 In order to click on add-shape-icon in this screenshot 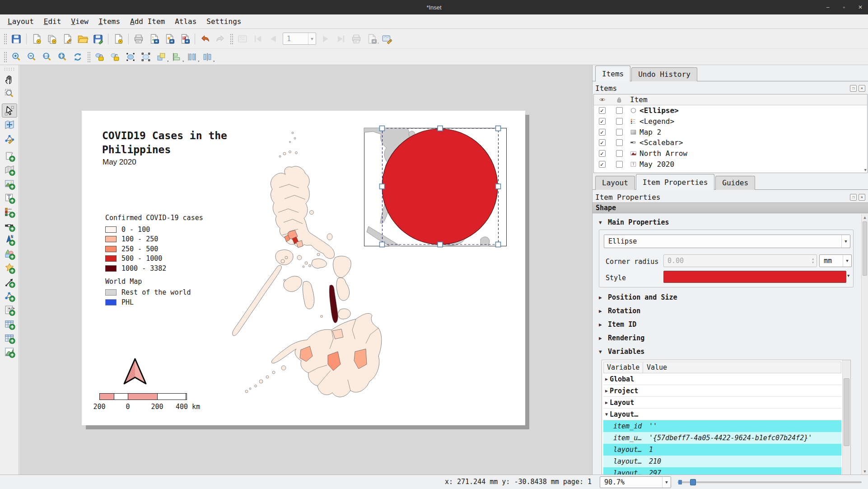, I will do `click(9, 254)`.